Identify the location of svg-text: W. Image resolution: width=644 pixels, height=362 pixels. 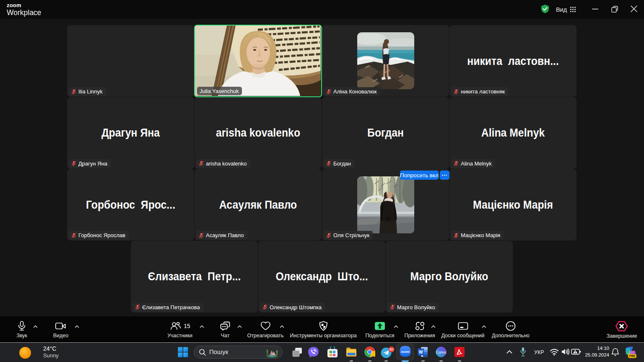
(421, 352).